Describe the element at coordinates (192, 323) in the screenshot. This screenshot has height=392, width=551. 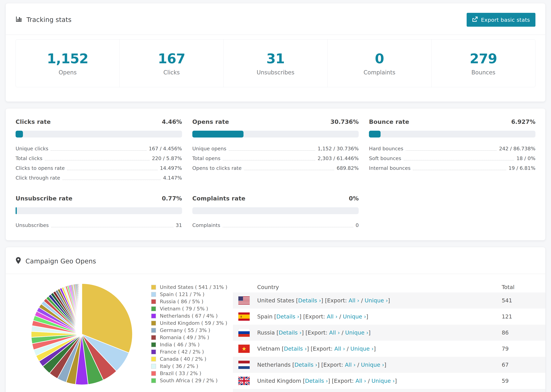
I see `legend-item: United Kingdom ( 59 / 3% )` at that location.